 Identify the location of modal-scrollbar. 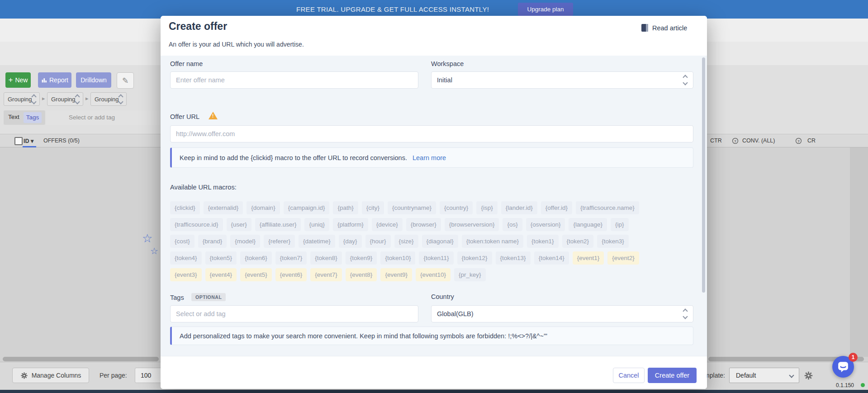
(704, 175).